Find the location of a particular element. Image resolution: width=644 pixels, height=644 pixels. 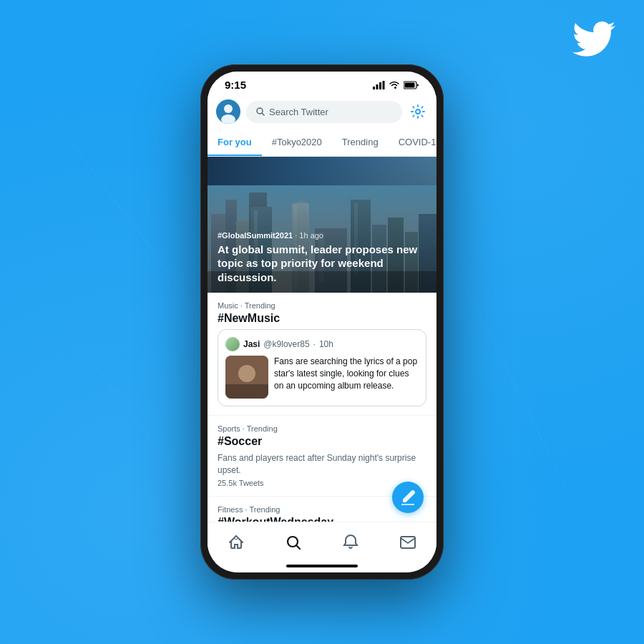

tab-covid19: COVID-19 is located at coordinates (412, 143).